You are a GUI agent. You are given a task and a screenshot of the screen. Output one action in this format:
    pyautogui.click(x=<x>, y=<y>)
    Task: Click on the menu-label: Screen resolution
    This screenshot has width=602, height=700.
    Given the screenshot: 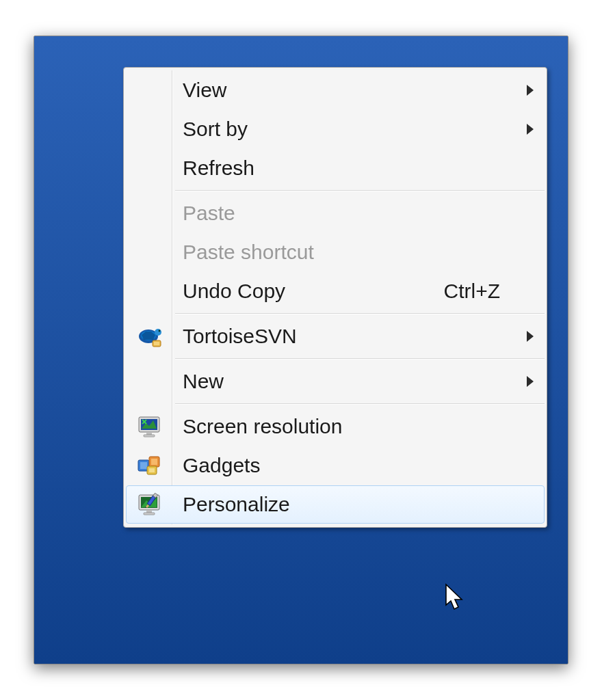 What is the action you would take?
    pyautogui.click(x=344, y=427)
    